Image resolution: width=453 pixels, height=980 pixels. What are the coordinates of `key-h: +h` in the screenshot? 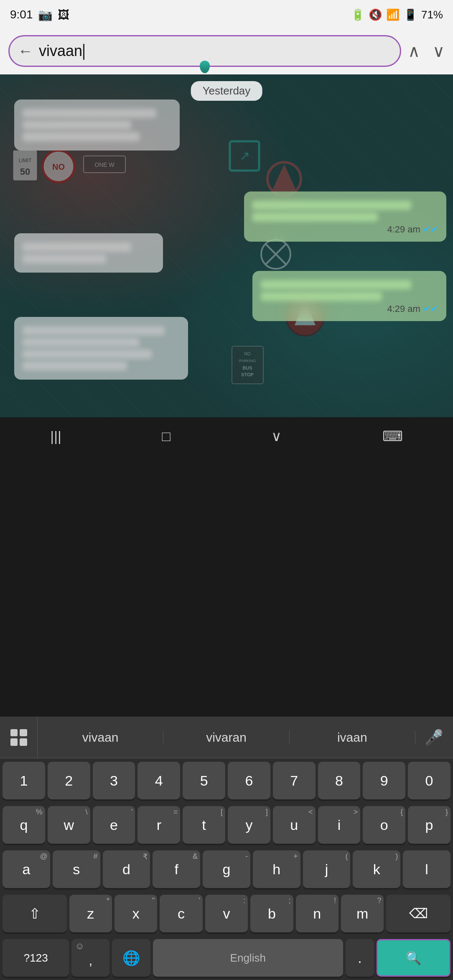 It's located at (277, 869).